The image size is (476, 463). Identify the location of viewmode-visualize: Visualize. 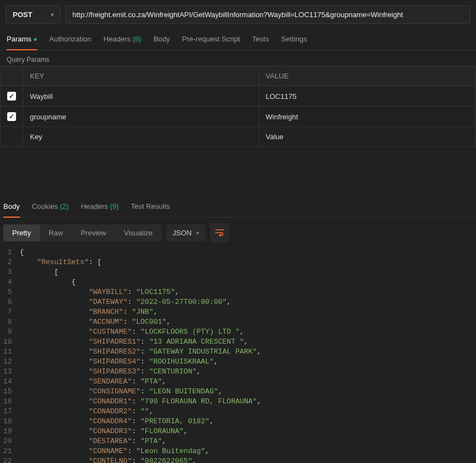
(138, 233).